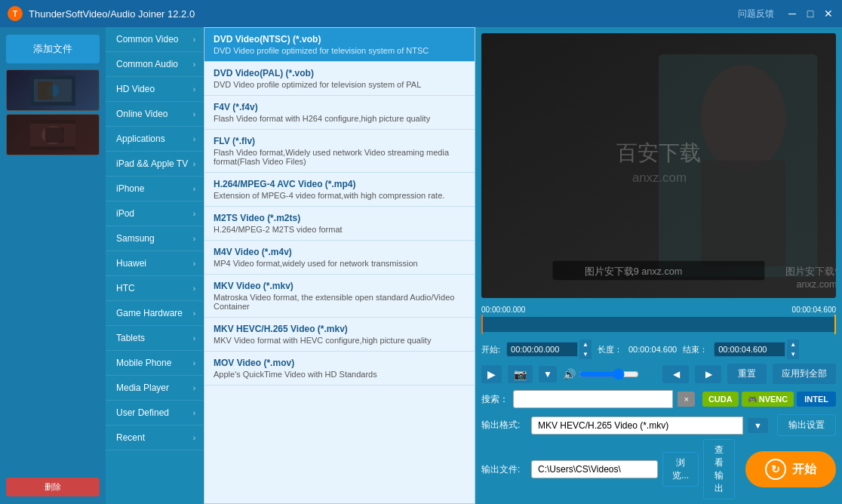 This screenshot has width=842, height=504. What do you see at coordinates (340, 73) in the screenshot?
I see `format-name: DVD Video(PAL) (*.vob)` at bounding box center [340, 73].